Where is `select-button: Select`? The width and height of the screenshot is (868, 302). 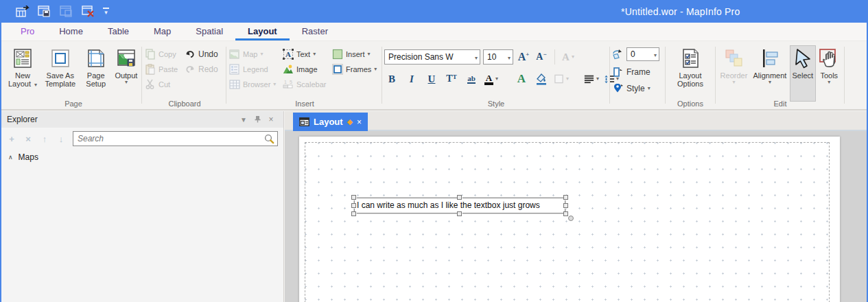
select-button: Select is located at coordinates (803, 73).